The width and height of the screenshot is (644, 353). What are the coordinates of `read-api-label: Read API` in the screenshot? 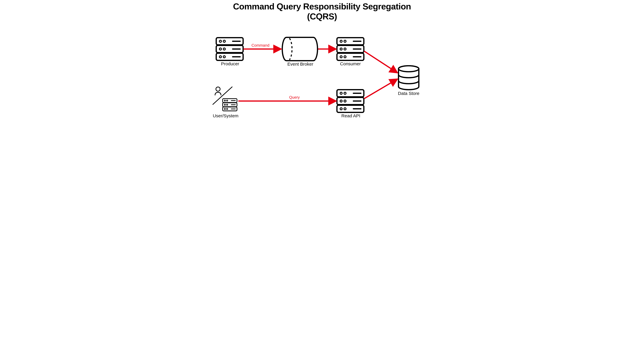 It's located at (351, 116).